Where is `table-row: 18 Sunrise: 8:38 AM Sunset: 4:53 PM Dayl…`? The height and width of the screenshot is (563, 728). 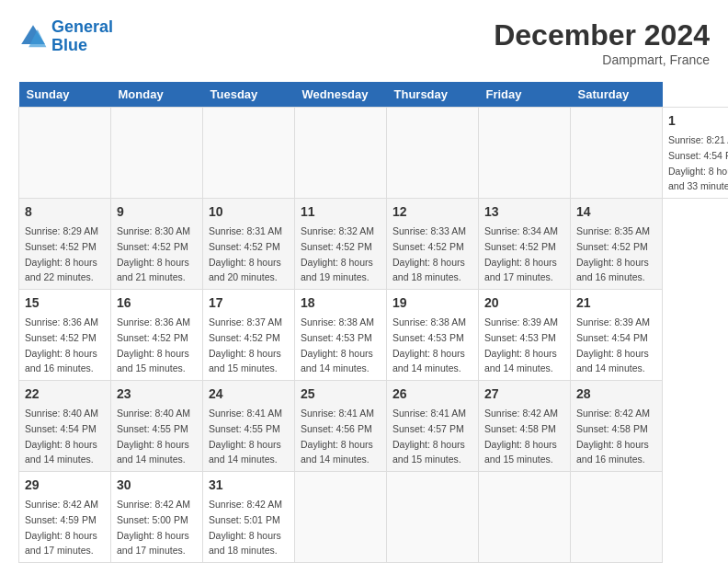
table-row: 18 Sunrise: 8:38 AM Sunset: 4:53 PM Dayl… is located at coordinates (341, 335).